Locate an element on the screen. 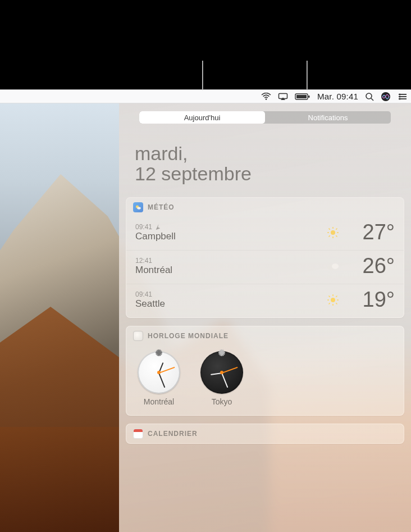  weather-app-icon is located at coordinates (138, 207).